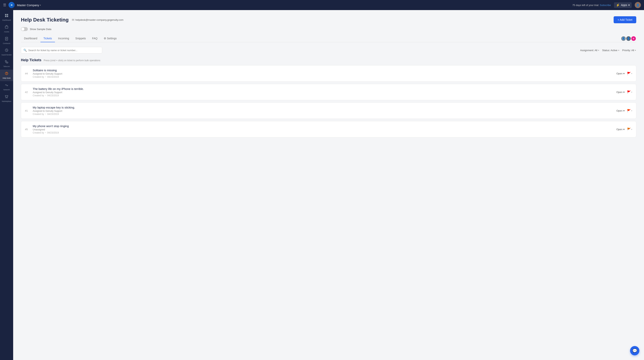 The image size is (644, 360). Describe the element at coordinates (80, 39) in the screenshot. I see `tab-snippets: Snippets` at that location.